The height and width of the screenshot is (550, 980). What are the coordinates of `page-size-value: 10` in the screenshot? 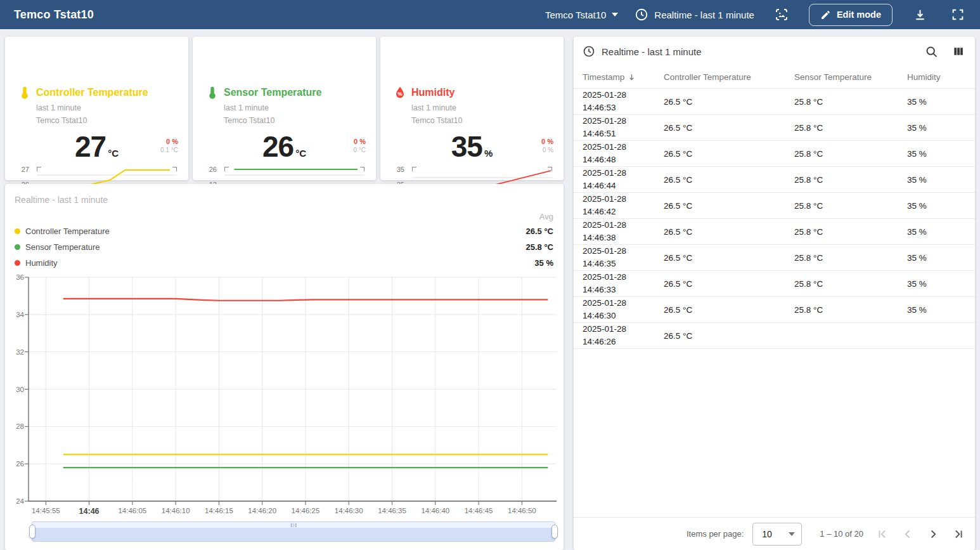 It's located at (763, 534).